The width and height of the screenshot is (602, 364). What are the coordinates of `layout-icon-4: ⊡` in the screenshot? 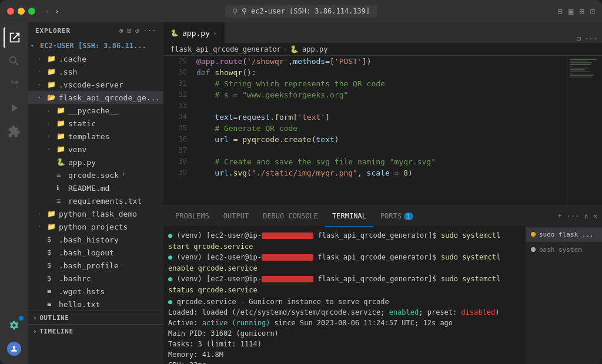 It's located at (593, 11).